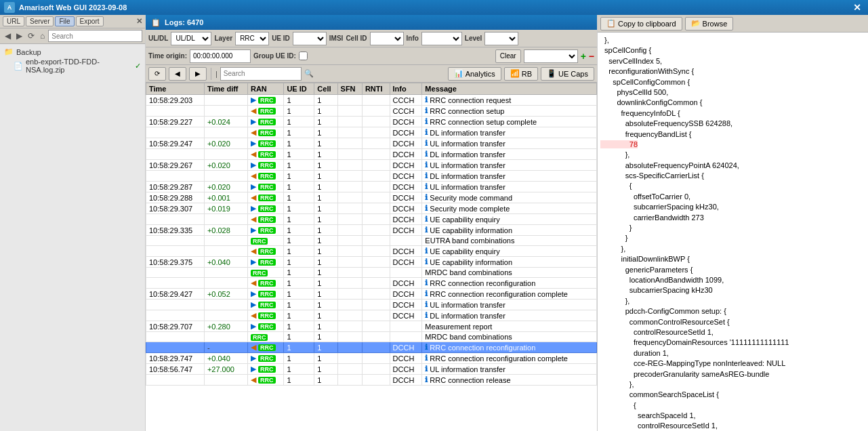  I want to click on col-rnti: RNTI, so click(375, 89).